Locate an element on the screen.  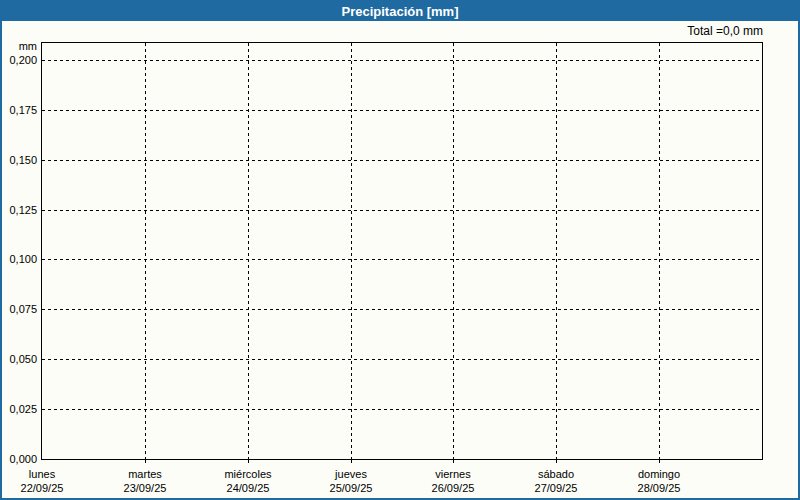
y-tick-label: 0,050 is located at coordinates (20, 359).